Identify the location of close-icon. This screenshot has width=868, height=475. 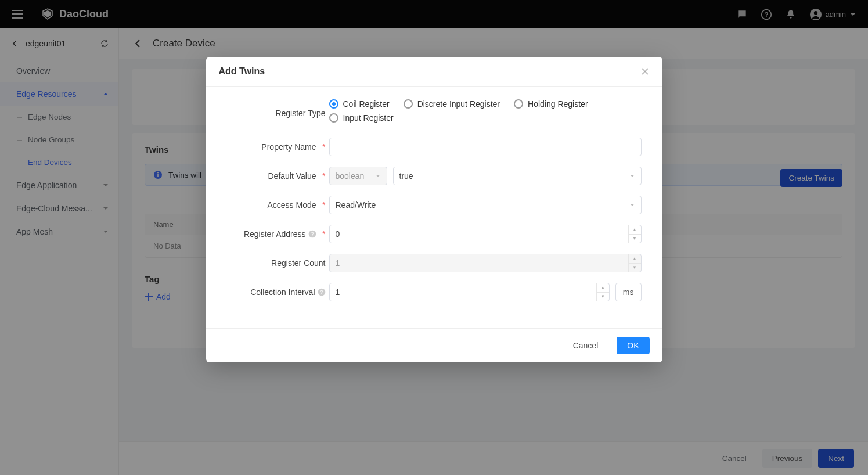
(645, 71).